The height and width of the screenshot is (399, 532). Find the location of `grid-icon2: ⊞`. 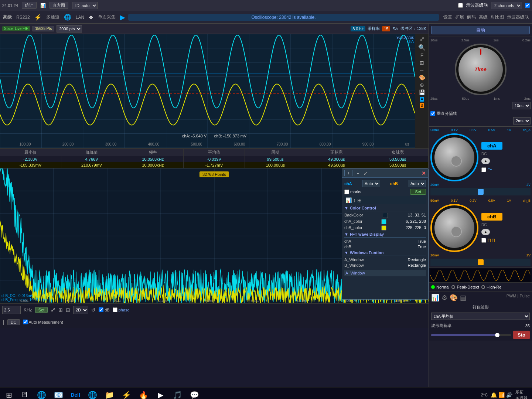

grid-icon2: ⊞ is located at coordinates (61, 310).